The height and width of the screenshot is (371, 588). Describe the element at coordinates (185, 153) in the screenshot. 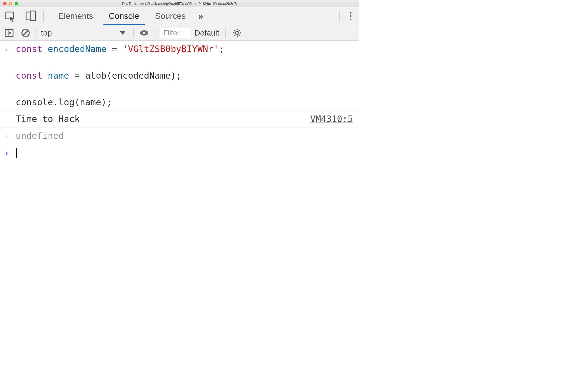

I see `prompt-input` at that location.